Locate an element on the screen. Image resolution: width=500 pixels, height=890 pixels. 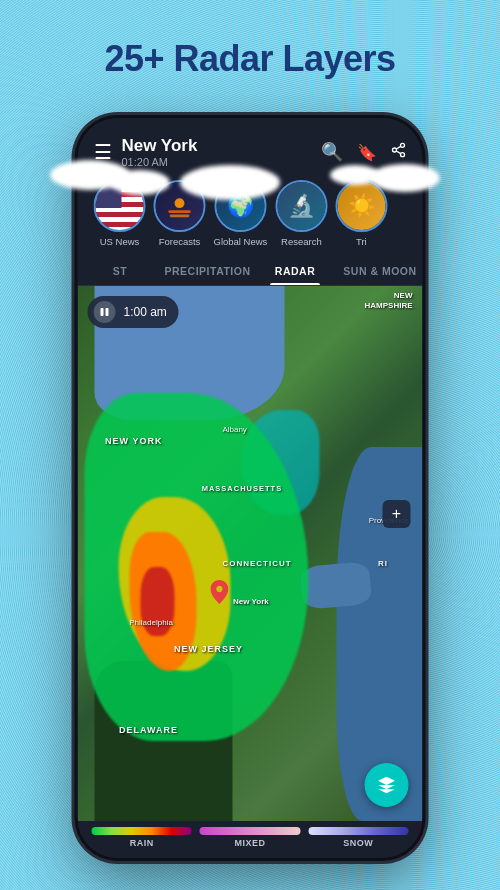
legend-rain: RAIN is located at coordinates (142, 838).